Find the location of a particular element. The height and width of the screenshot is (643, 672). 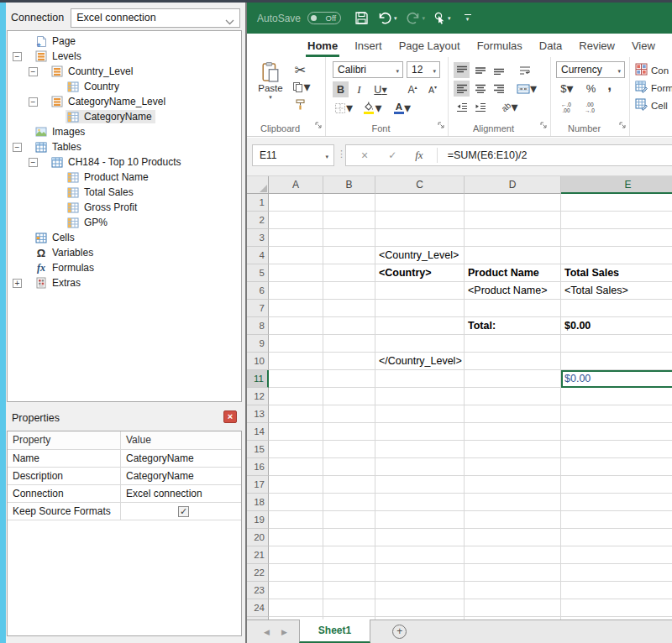

merge-center-button: ▾ is located at coordinates (527, 89).